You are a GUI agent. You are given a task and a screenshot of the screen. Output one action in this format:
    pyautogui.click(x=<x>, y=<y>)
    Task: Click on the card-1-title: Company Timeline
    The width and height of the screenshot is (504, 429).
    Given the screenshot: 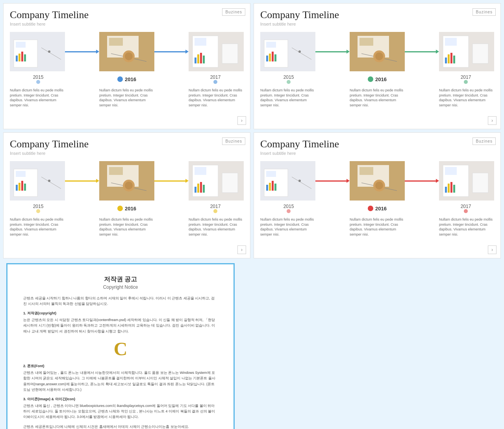 What is the action you would take?
    pyautogui.click(x=127, y=15)
    